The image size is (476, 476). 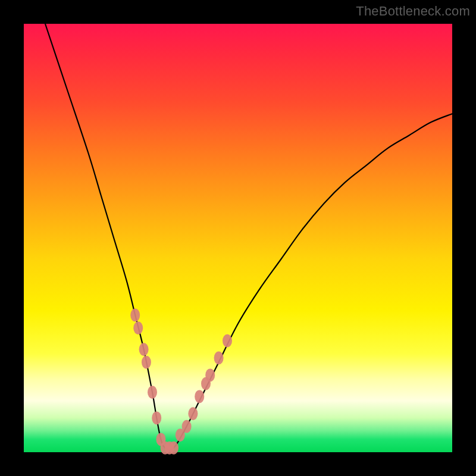 What do you see at coordinates (181, 382) in the screenshot?
I see `marker-group` at bounding box center [181, 382].